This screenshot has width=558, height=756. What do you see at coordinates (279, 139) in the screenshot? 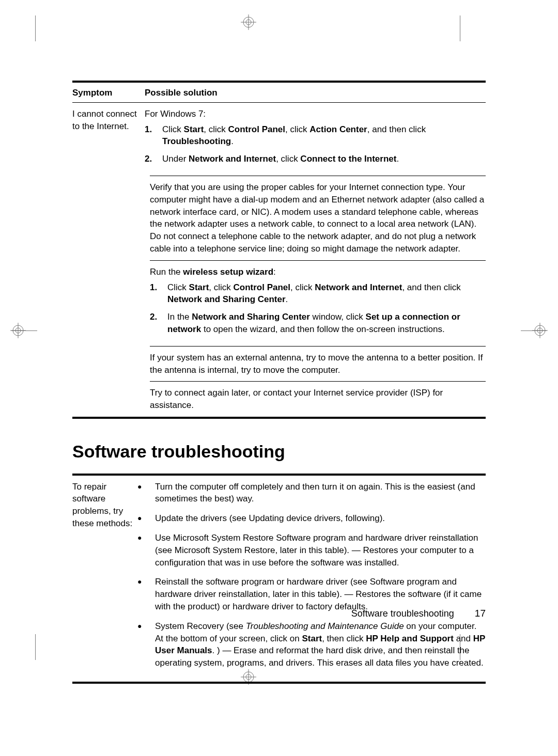
I see `table-row: I cannot connect to the Internet. For Wi…` at bounding box center [279, 139].